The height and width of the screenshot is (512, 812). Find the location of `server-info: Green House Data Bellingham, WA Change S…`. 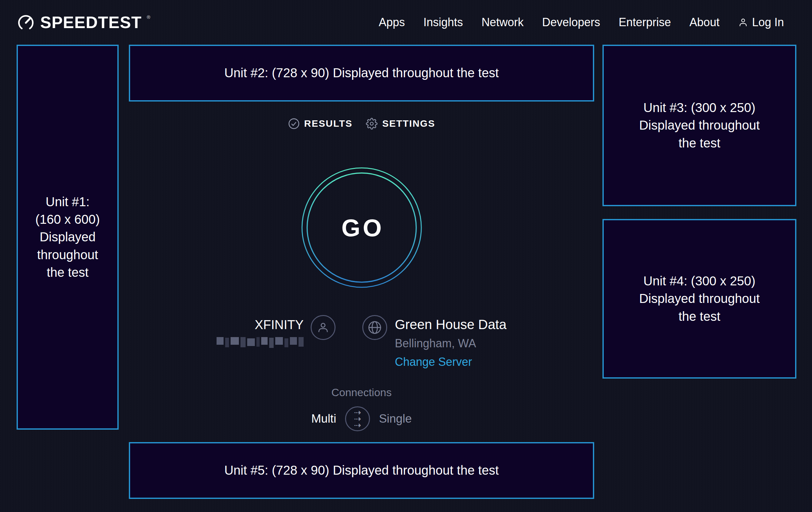

server-info: Green House Data Bellingham, WA Change S… is located at coordinates (434, 342).